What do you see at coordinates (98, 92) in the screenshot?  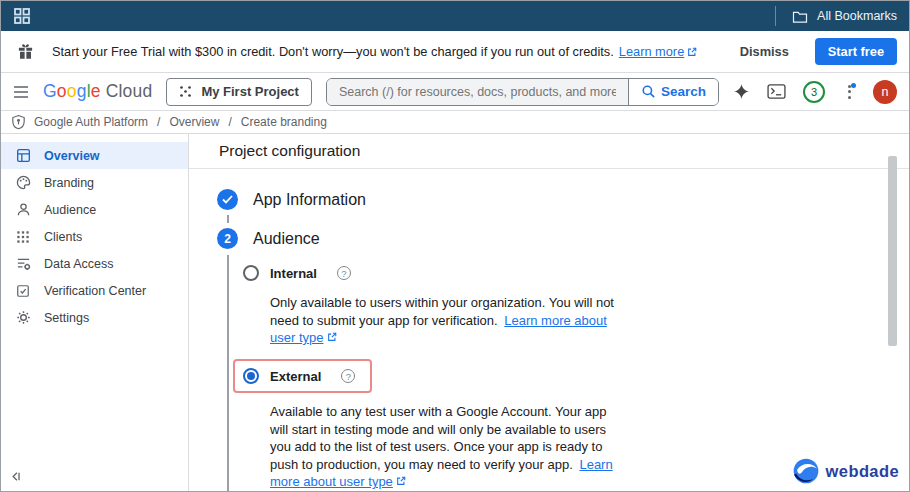 I see `google-cloud-logo: G o o g l e Cloud` at bounding box center [98, 92].